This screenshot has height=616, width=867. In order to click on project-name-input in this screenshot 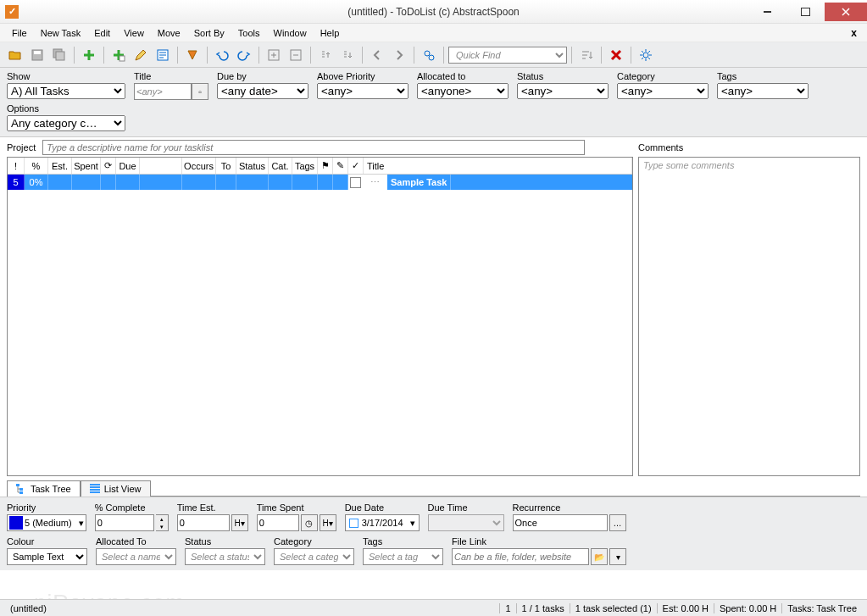, I will do `click(314, 147)`.